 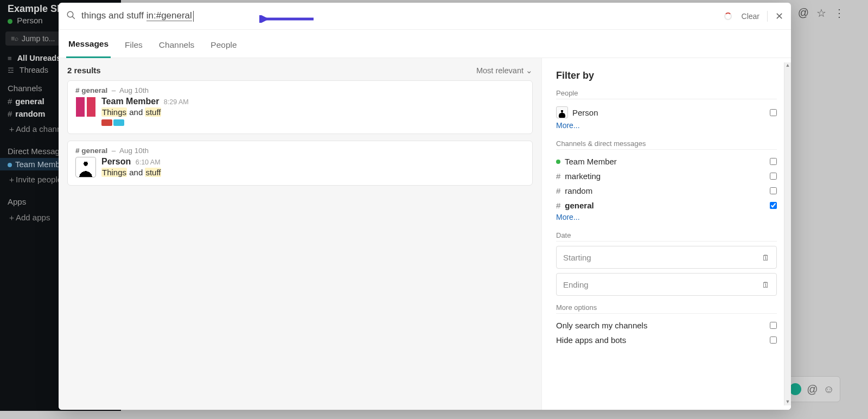 What do you see at coordinates (577, 257) in the screenshot?
I see `date-start-placeholder: Starting` at bounding box center [577, 257].